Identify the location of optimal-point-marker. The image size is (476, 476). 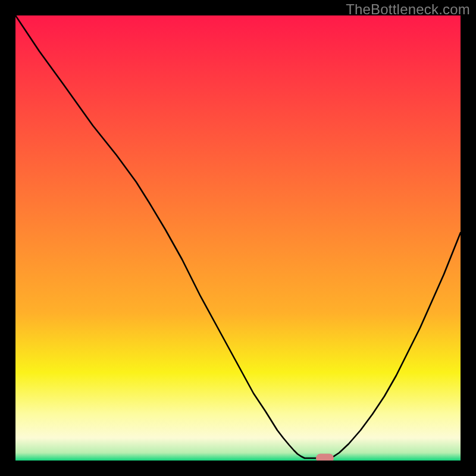
(325, 458).